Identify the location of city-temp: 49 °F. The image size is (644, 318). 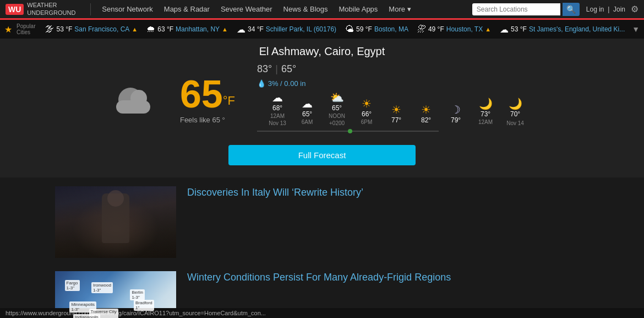
(436, 29).